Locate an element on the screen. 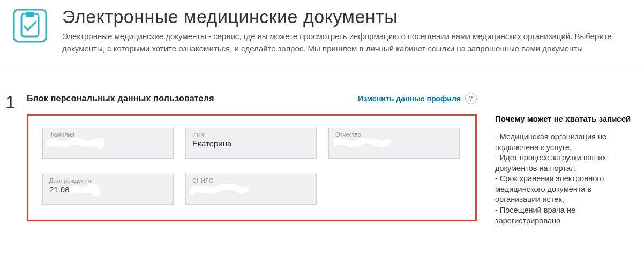 The width and height of the screenshot is (644, 269). field-label: Отчество is located at coordinates (394, 134).